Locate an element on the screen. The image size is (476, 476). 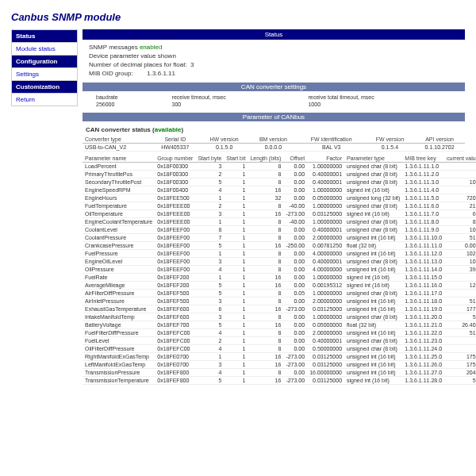
table-row: OilPressure0x18FEEF004180.004.00000000un… is located at coordinates (279, 270).